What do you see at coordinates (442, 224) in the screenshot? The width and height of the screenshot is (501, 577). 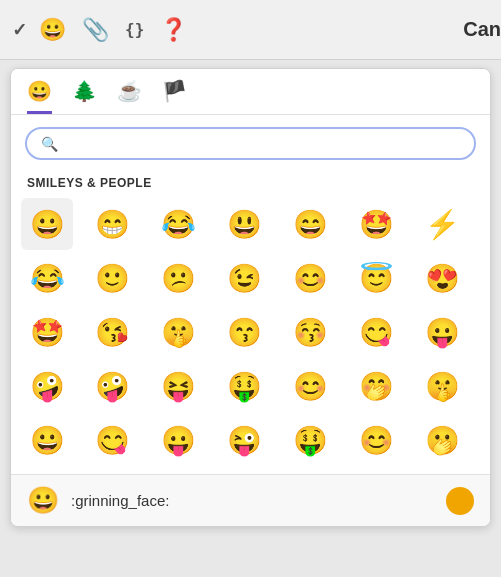 I see `emoji-cell: ⚡` at bounding box center [442, 224].